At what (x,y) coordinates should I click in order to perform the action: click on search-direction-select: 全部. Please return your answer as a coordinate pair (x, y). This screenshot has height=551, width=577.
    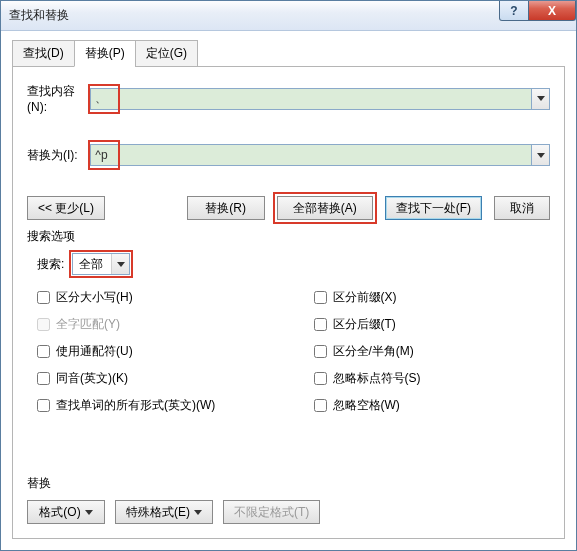
    Looking at the image, I should click on (101, 264).